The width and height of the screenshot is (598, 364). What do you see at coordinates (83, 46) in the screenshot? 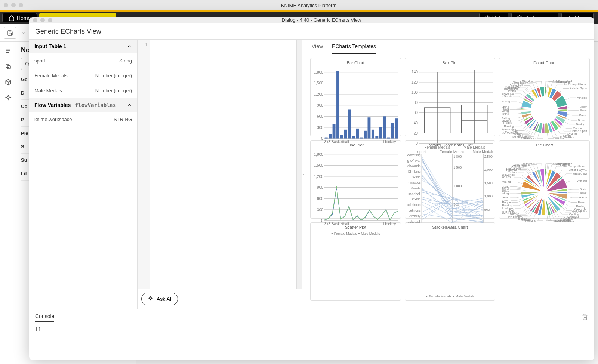
I see `section-header-input: Input Table 1` at bounding box center [83, 46].